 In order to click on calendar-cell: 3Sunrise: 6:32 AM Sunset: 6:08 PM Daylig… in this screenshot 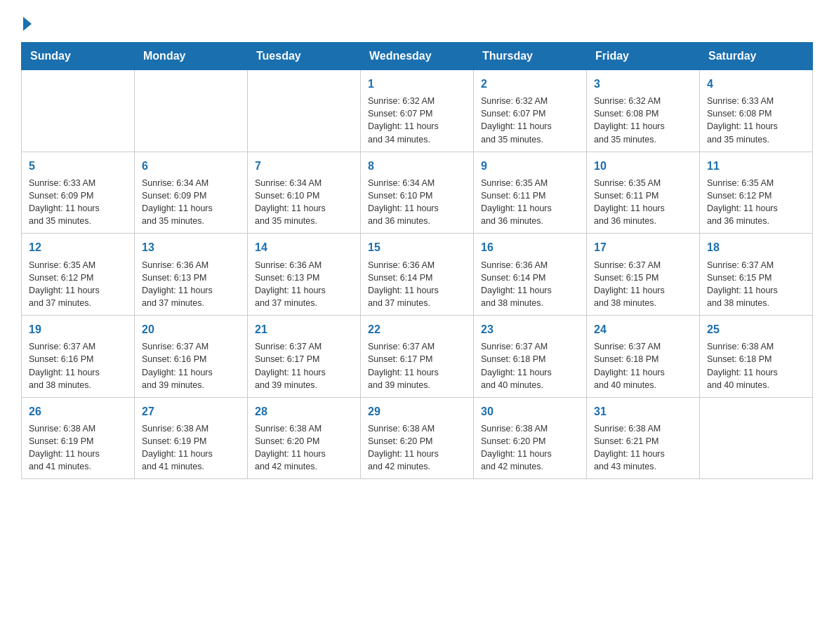, I will do `click(643, 111)`.